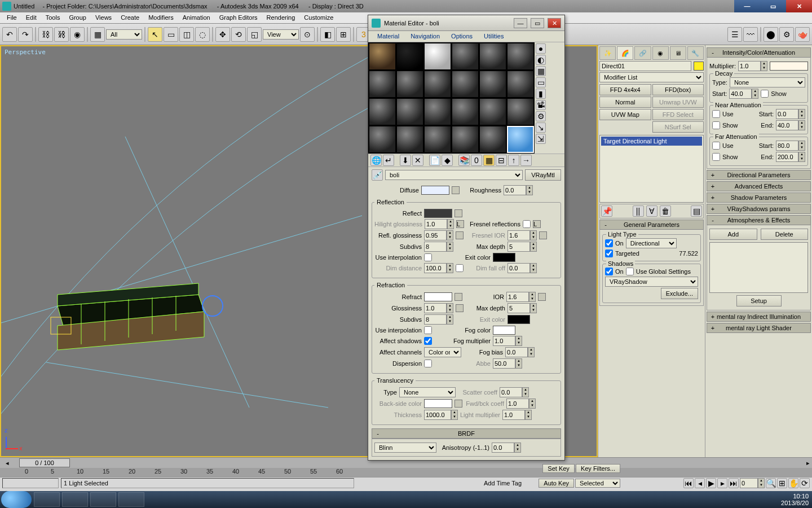  Describe the element at coordinates (223, 34) in the screenshot. I see `move-button: ✥` at that location.